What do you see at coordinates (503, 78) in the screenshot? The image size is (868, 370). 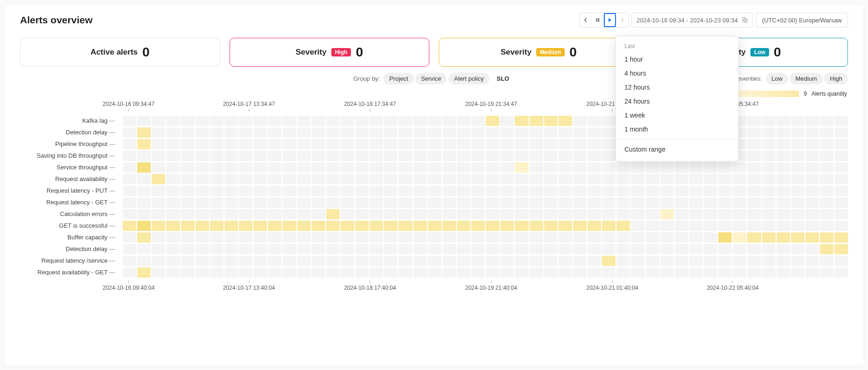 I see `groupby-chip-slo: SLO` at bounding box center [503, 78].